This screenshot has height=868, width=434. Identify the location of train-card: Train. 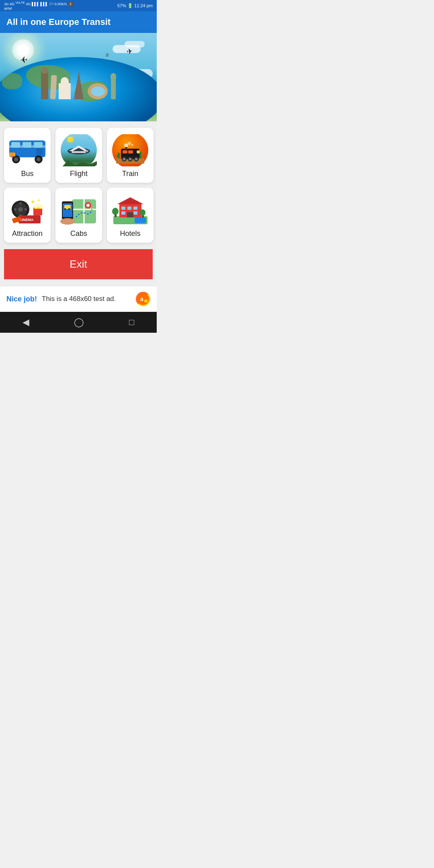
(130, 155).